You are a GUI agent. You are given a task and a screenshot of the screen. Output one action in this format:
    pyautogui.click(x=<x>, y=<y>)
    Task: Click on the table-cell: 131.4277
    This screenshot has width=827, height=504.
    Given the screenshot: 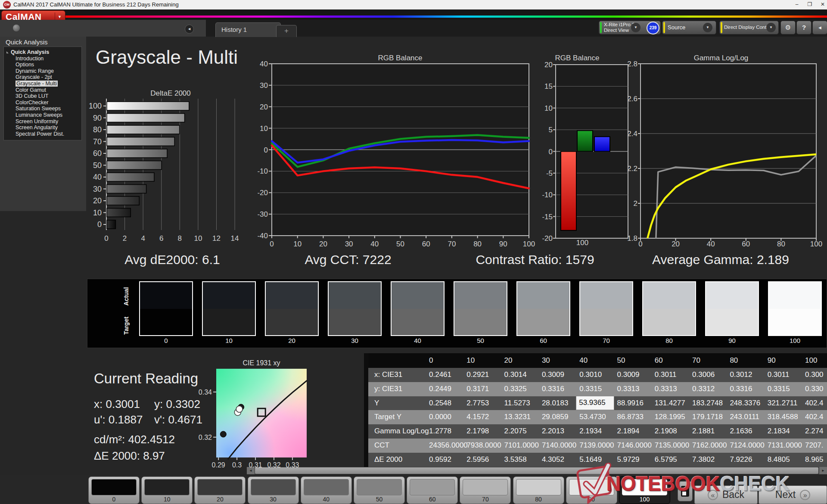 What is the action you would take?
    pyautogui.click(x=670, y=403)
    